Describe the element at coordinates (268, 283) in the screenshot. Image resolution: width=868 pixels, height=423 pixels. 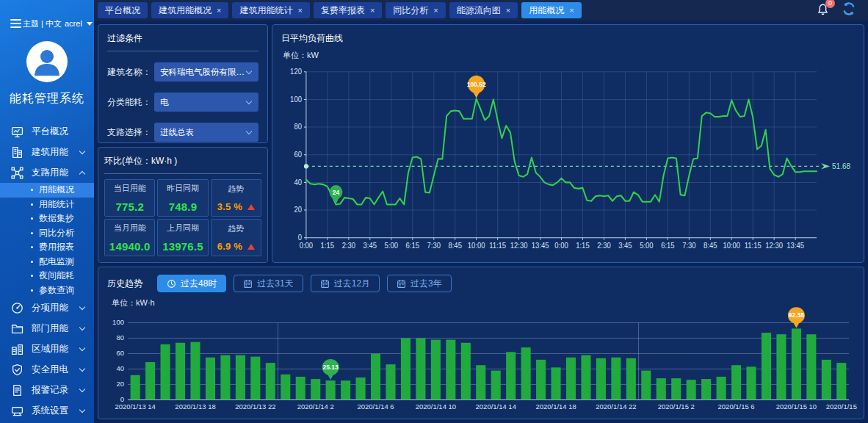
I see `range-button-past-31d: 过去31天` at that location.